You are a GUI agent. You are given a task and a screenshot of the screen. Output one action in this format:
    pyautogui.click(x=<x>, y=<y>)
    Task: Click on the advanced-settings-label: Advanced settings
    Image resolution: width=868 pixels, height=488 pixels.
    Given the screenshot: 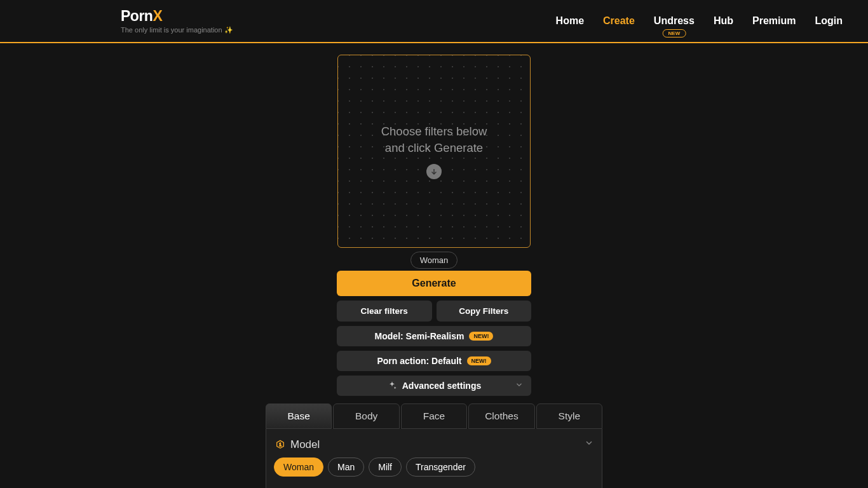 What is the action you would take?
    pyautogui.click(x=442, y=386)
    